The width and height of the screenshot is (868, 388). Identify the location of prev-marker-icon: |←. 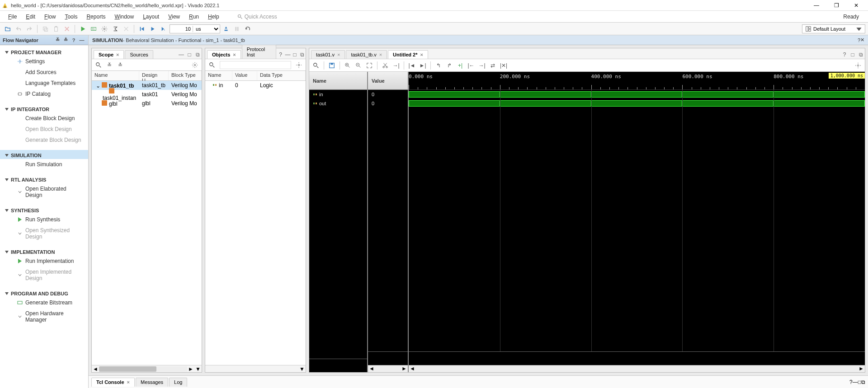
(471, 65).